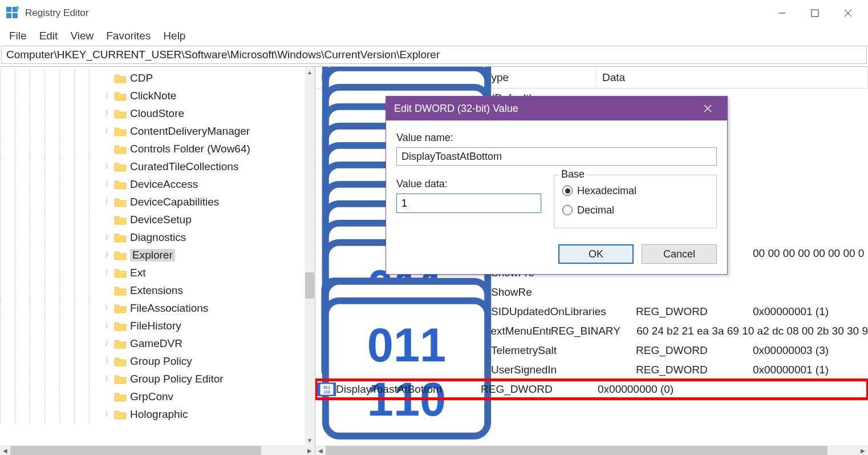 Image resolution: width=868 pixels, height=455 pixels. I want to click on radio-hex-label: Hexadecimal, so click(607, 191).